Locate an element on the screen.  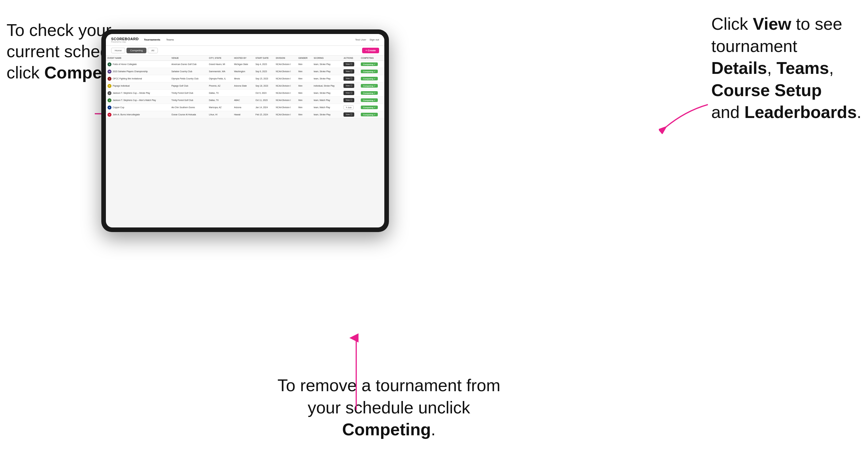
team-icon: A is located at coordinates (110, 107).